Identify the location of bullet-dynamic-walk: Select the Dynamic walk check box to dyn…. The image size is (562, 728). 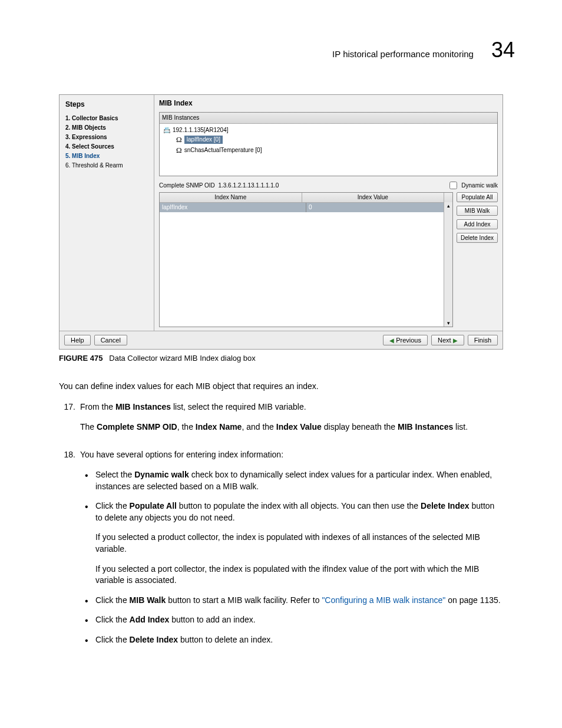
(299, 481).